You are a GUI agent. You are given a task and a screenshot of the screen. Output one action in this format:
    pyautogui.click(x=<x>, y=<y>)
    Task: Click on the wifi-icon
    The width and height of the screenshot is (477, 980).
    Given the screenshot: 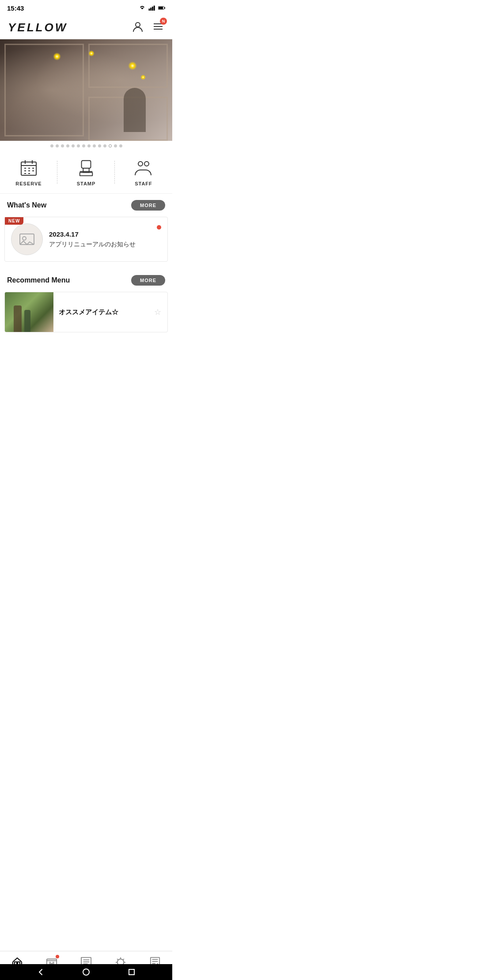 What is the action you would take?
    pyautogui.click(x=142, y=8)
    